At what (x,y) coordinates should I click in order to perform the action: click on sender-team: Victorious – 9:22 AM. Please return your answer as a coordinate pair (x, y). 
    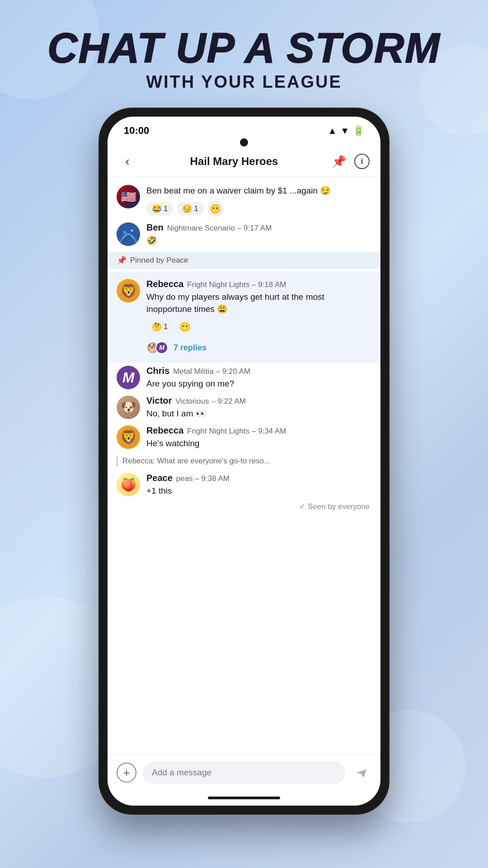
    Looking at the image, I should click on (211, 401).